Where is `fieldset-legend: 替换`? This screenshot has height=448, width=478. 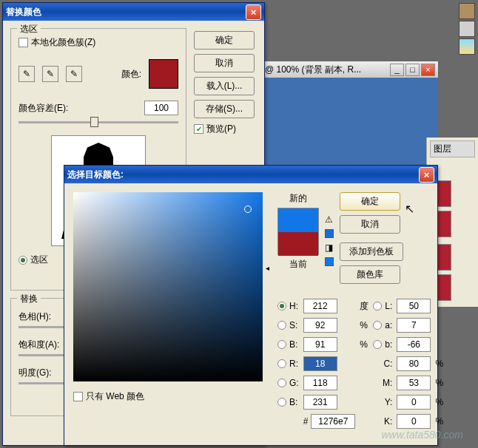
fieldset-legend: 替换 is located at coordinates (29, 299).